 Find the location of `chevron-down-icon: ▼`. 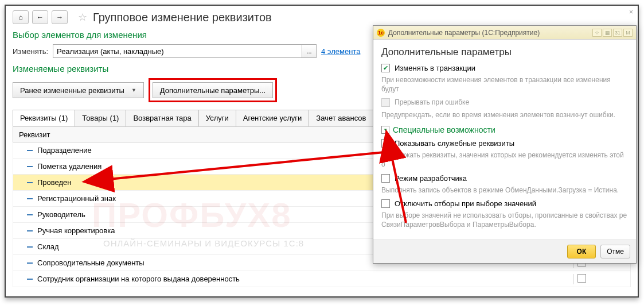

chevron-down-icon: ▼ is located at coordinates (134, 90).